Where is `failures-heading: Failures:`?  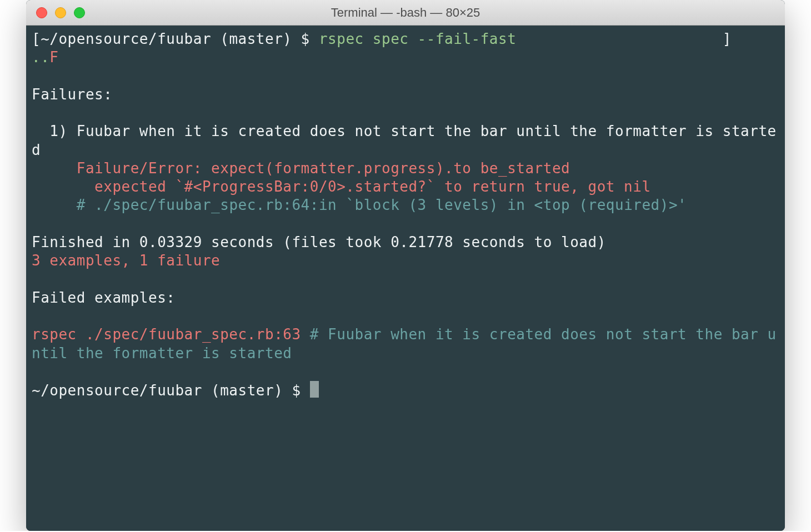
failures-heading: Failures: is located at coordinates (406, 94).